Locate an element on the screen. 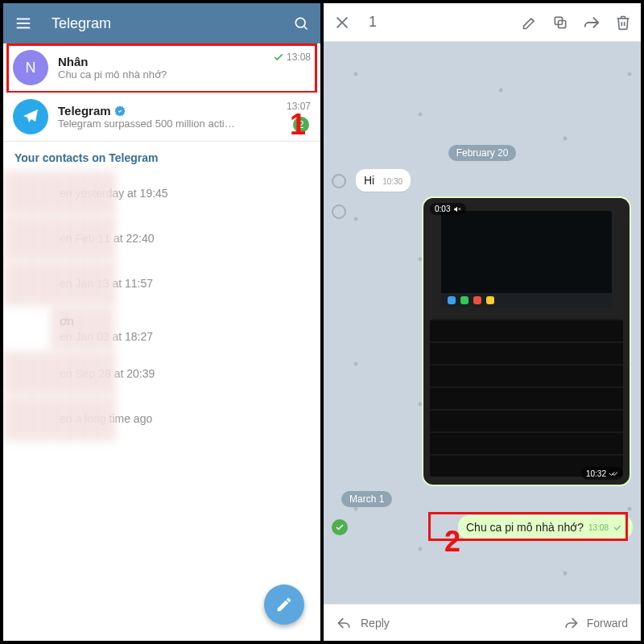  search-icon is located at coordinates (301, 23).